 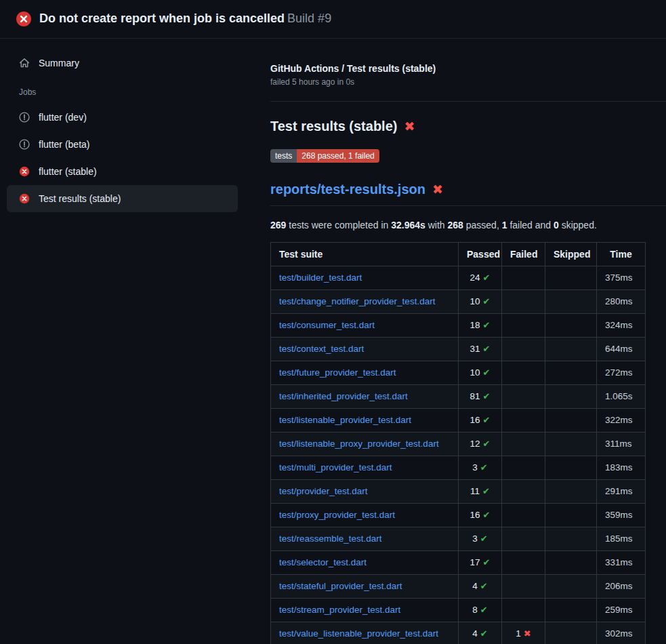 I want to click on col-failed: Failed, so click(x=524, y=255).